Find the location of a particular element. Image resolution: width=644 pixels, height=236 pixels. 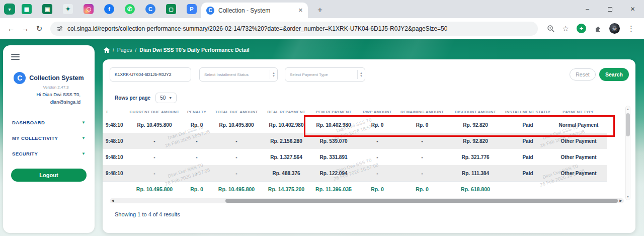

pinned-tab-facebook-icon: f is located at coordinates (109, 9).